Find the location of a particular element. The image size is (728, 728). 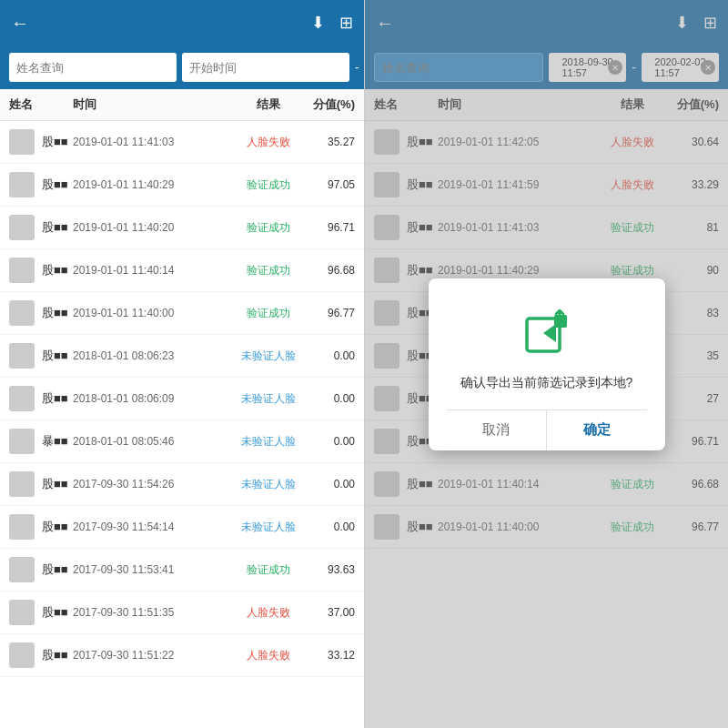

table-row: 股■■ 2017-09-30 11:51:22 人脸失败 33.12 is located at coordinates (182, 655).